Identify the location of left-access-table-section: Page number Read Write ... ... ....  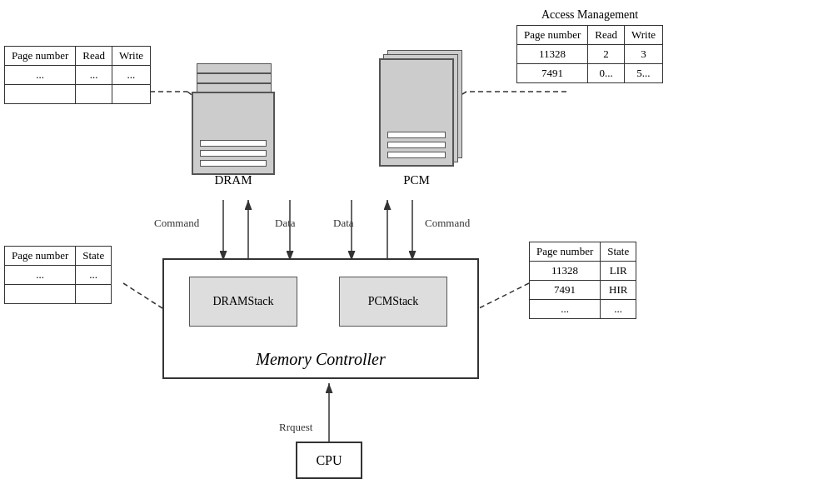
(77, 75).